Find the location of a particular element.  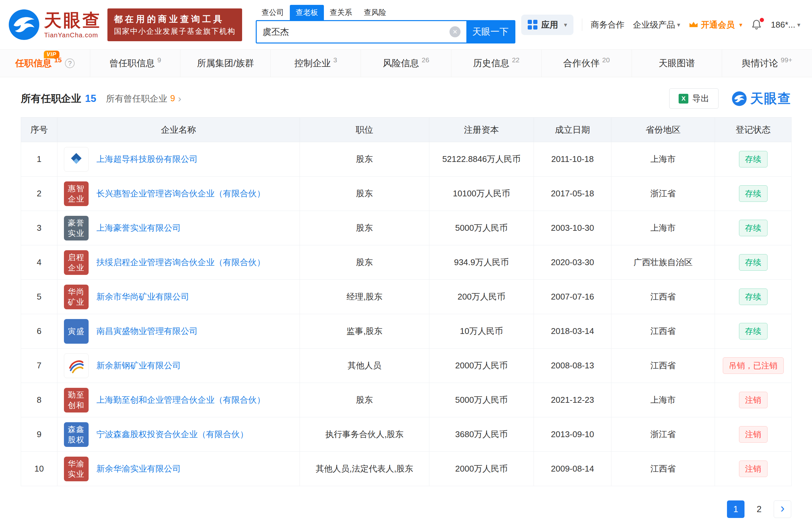

nav-count: 99+ is located at coordinates (787, 60).